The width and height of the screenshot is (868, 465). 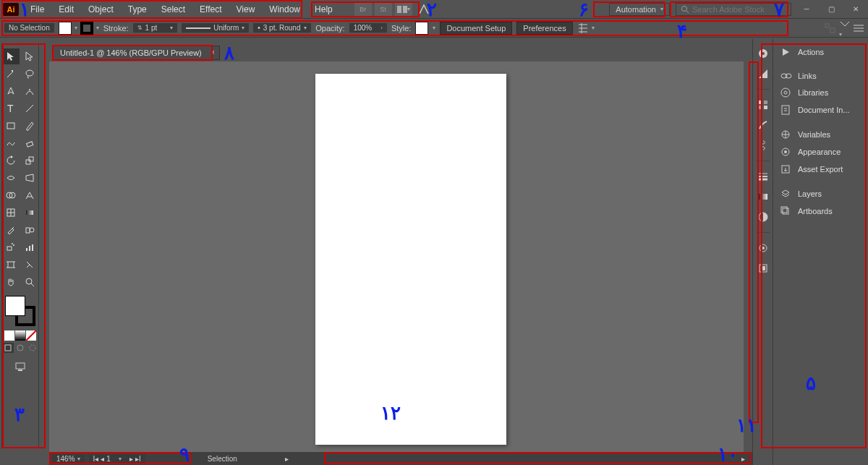 I want to click on document-setup-button: Document Setup, so click(x=476, y=28).